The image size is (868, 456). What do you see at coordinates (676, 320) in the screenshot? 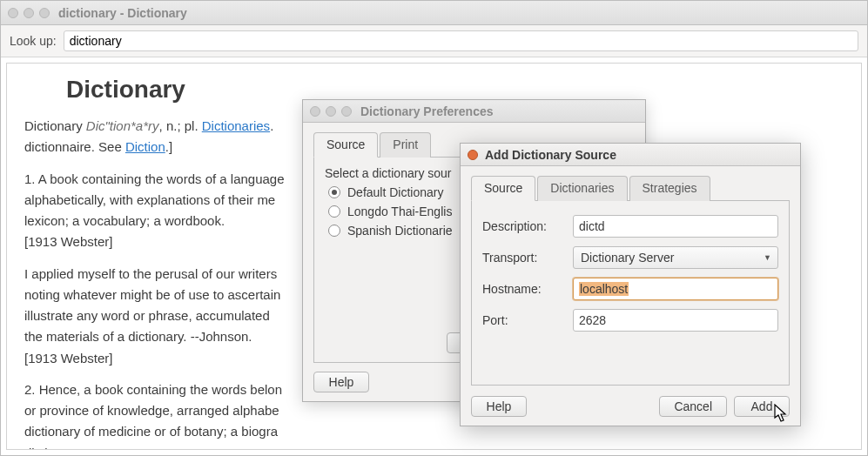
I see `port-input: 2628` at bounding box center [676, 320].